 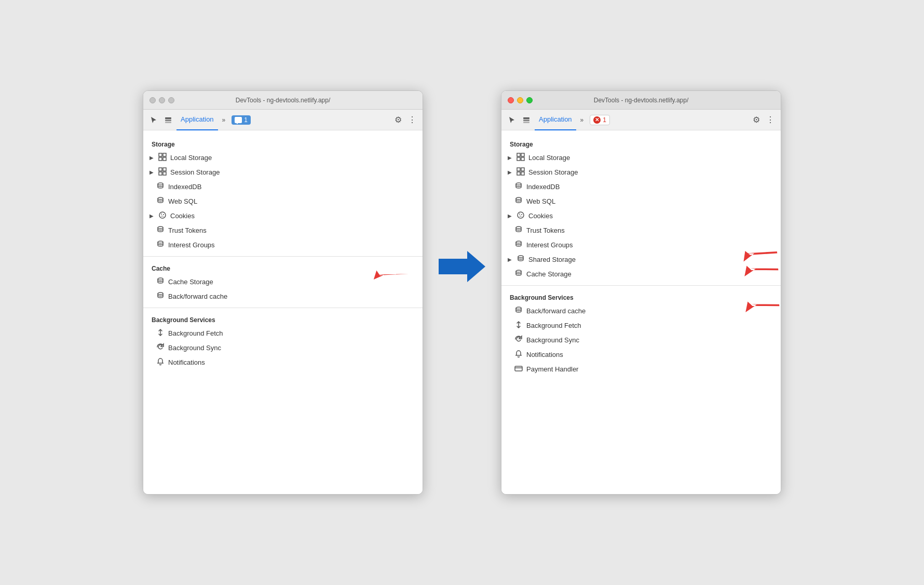 I want to click on settings-icon-before: ⚙, so click(x=398, y=119).